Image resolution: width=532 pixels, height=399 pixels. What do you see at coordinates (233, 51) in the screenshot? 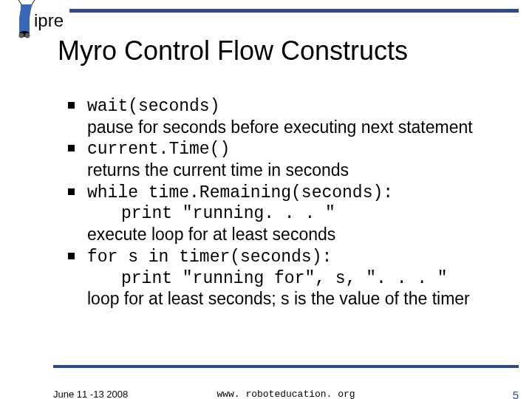
I see `slide-title: Myro Control Flow Constructs` at bounding box center [233, 51].